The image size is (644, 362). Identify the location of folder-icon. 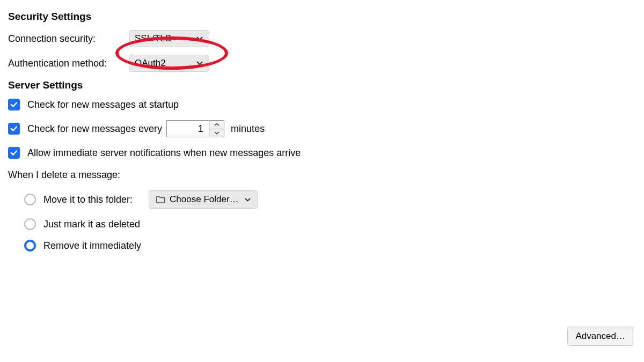
(160, 200).